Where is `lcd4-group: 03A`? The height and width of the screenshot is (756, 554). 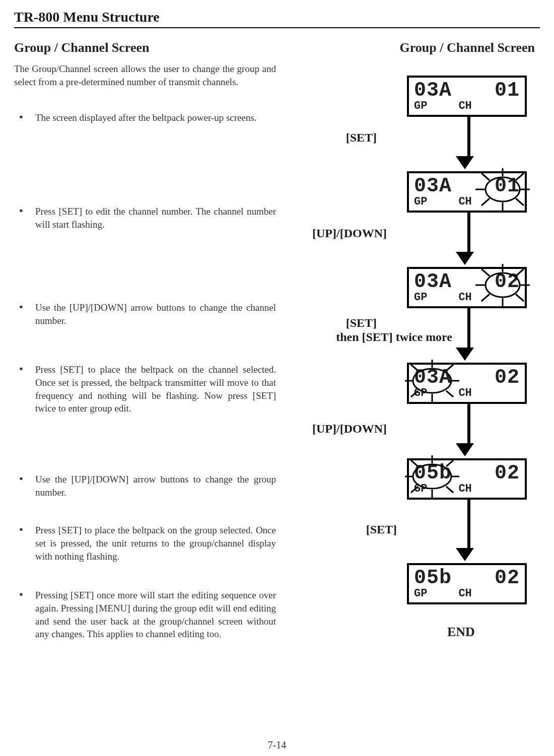
lcd4-group: 03A is located at coordinates (433, 378).